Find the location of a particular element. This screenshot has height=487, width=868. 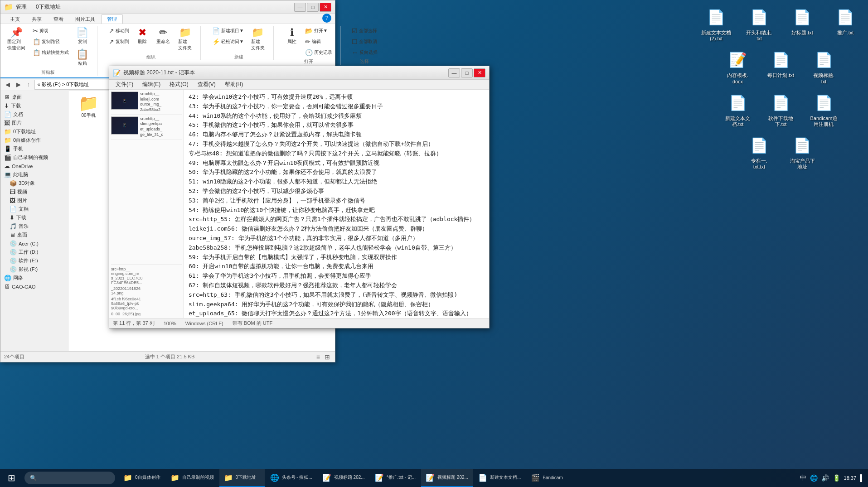

sidebar-item-desktop: 🖥 桌面 is located at coordinates (34, 97).